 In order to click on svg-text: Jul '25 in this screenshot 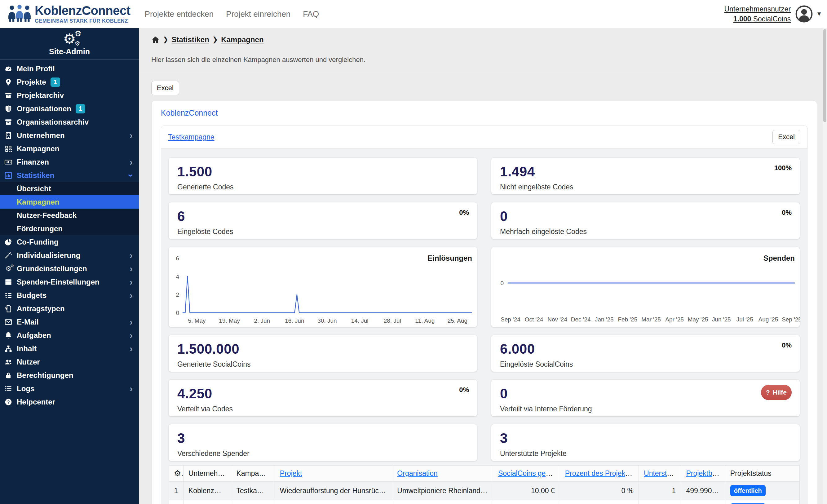, I will do `click(745, 319)`.